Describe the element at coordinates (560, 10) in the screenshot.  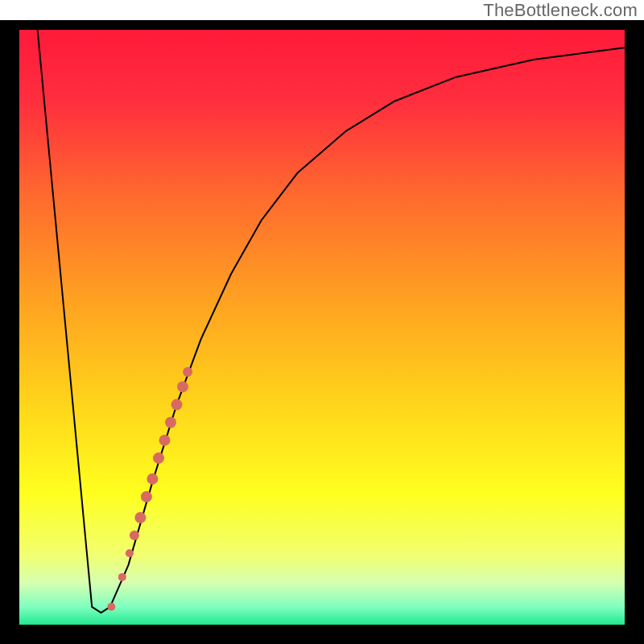
I see `watermark-text: TheBottleneck.com` at that location.